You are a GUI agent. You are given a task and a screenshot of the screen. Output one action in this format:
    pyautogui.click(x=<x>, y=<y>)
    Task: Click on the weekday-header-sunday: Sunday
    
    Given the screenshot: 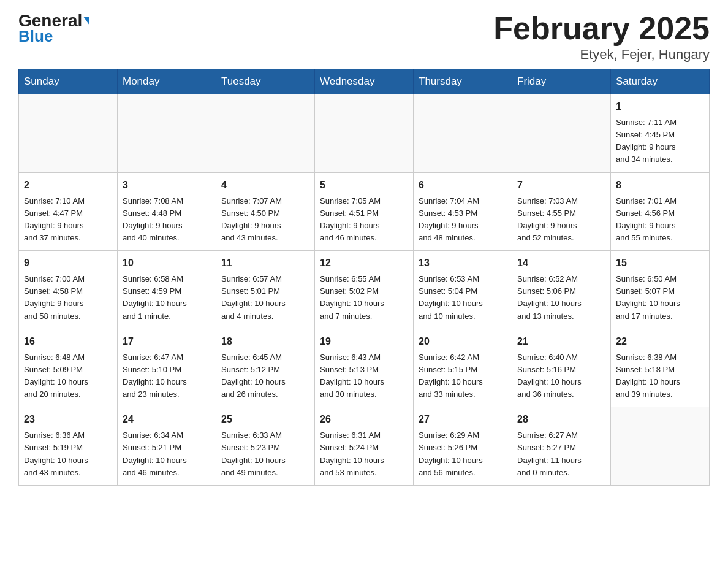 What is the action you would take?
    pyautogui.click(x=69, y=82)
    